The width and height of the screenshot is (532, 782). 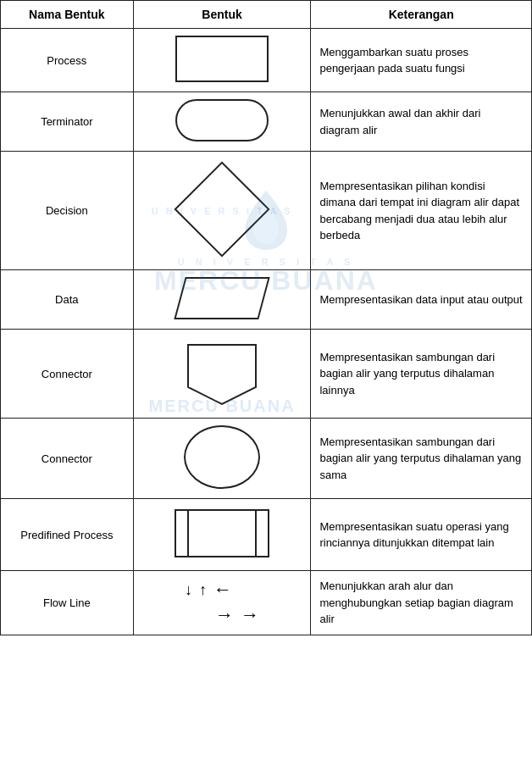 What do you see at coordinates (222, 602) in the screenshot?
I see `flowline-shape: ↓ ↑ ← → →` at bounding box center [222, 602].